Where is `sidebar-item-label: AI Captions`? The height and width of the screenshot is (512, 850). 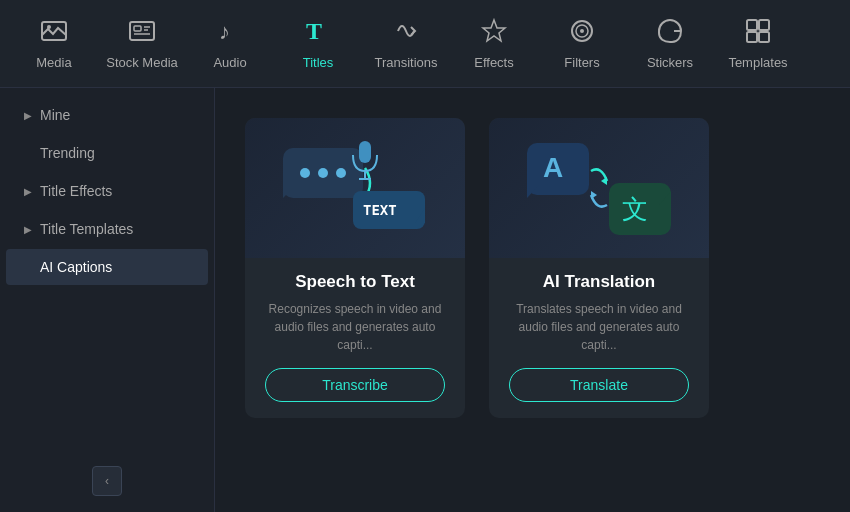 sidebar-item-label: AI Captions is located at coordinates (76, 267).